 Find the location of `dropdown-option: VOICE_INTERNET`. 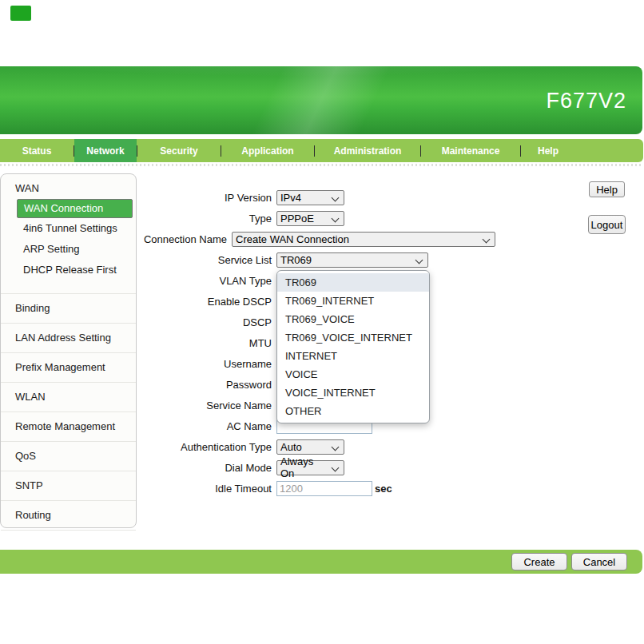

dropdown-option: VOICE_INTERNET is located at coordinates (353, 393).